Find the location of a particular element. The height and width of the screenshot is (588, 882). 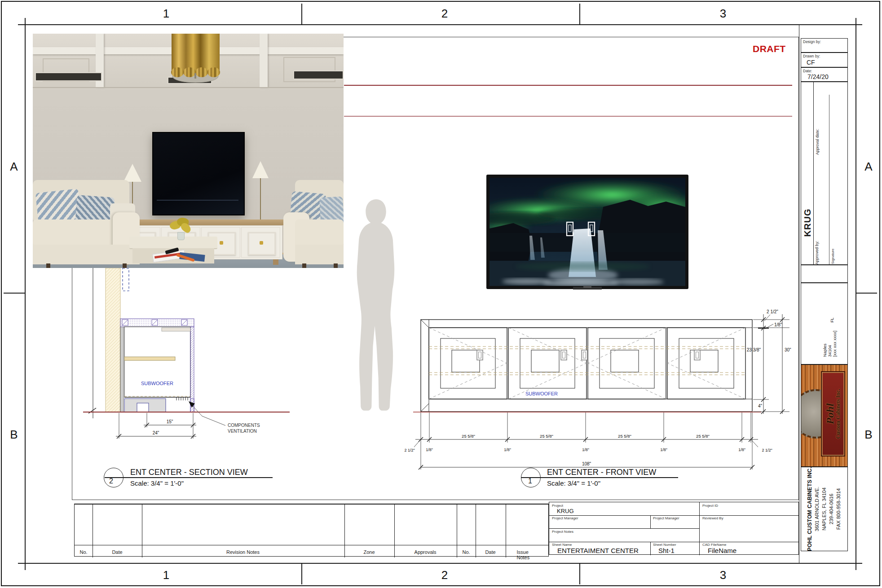

front-view-scale: Scale: 3/4" = 1'-0" is located at coordinates (574, 483).